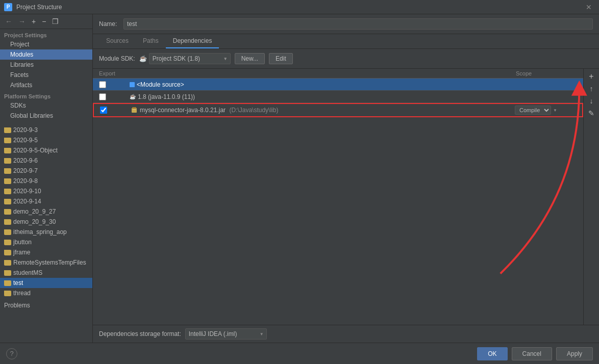  Describe the element at coordinates (34, 21) in the screenshot. I see `add-module-button: +` at that location.